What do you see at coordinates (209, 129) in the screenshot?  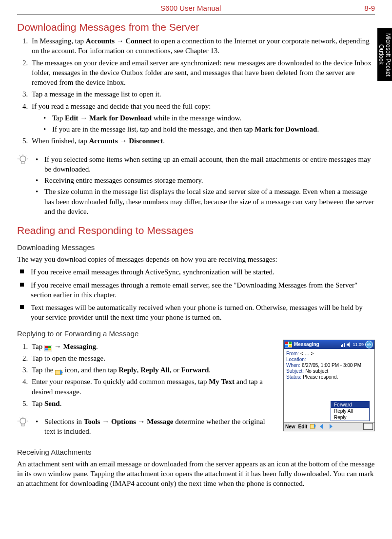 I see `substep: If you are in the message list, tap and …` at bounding box center [209, 129].